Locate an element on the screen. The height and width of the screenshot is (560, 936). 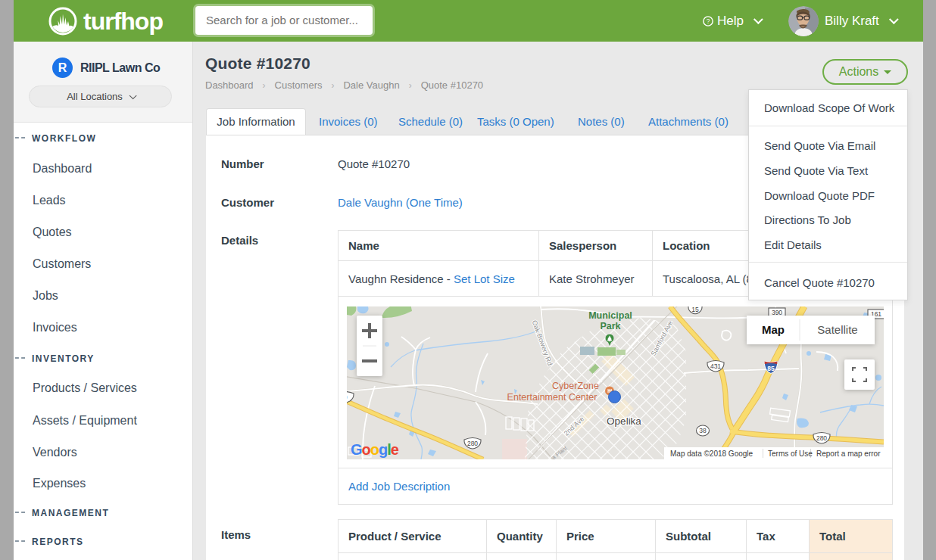
svg-text: 15 is located at coordinates (695, 310).